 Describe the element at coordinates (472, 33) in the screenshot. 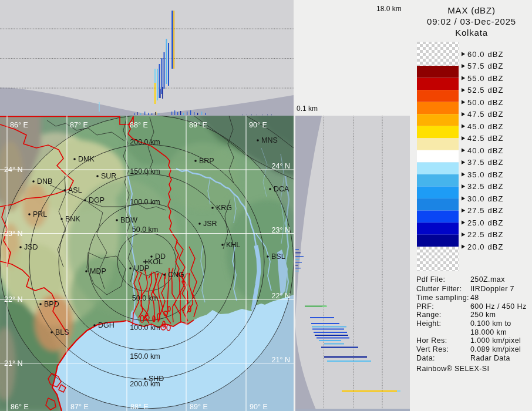

I see `svg-text: Kolkata` at that location.